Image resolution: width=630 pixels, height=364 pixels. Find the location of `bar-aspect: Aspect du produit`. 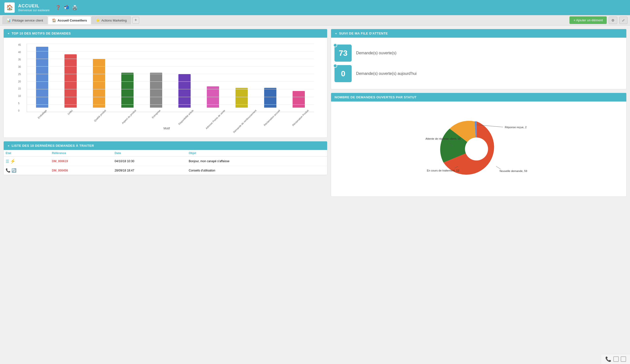

bar-aspect: Aspect du produit is located at coordinates (128, 92).